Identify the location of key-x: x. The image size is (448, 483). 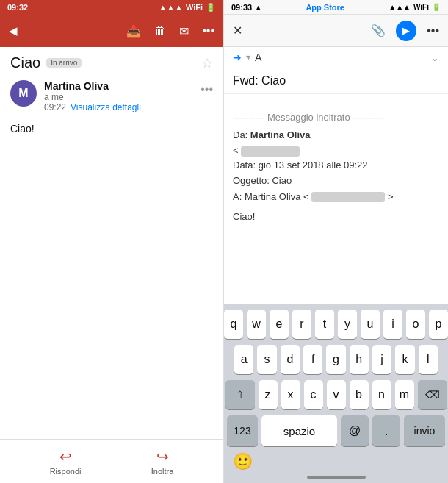
(291, 395).